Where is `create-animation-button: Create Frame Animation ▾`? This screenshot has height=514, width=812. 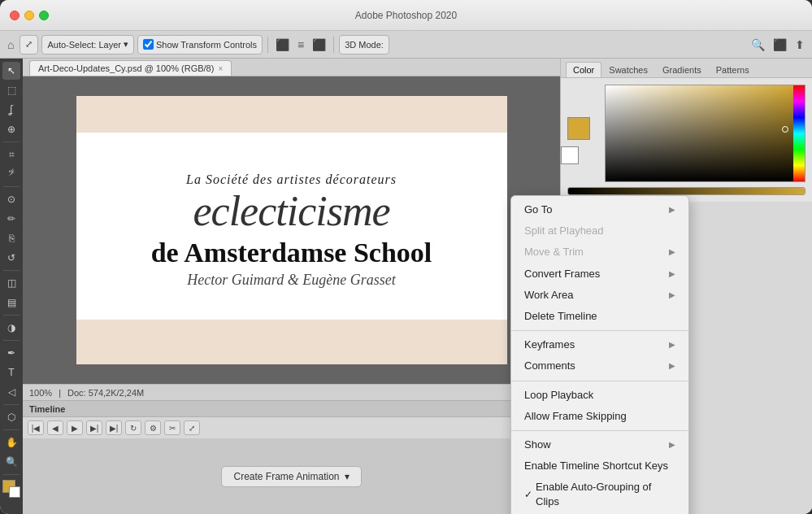
create-animation-button: Create Frame Animation ▾ is located at coordinates (291, 477).